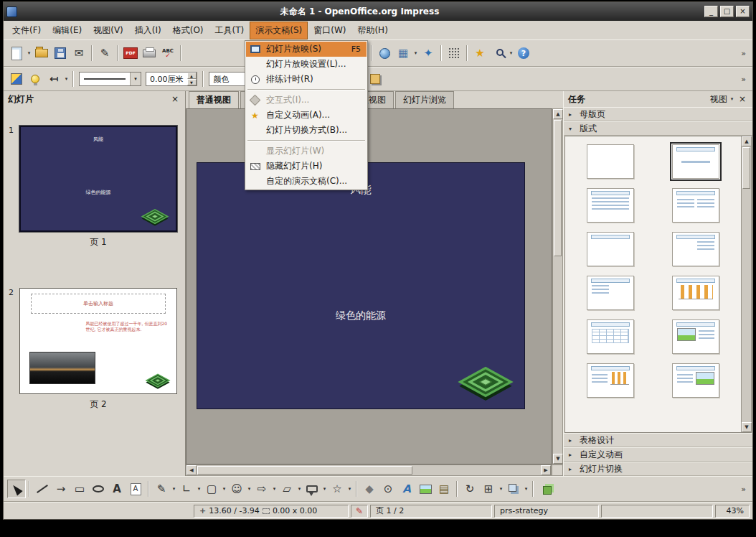 Image resolution: width=756 pixels, height=537 pixels. I want to click on tab-slide-sorter: 幻灯片浏览, so click(425, 100).